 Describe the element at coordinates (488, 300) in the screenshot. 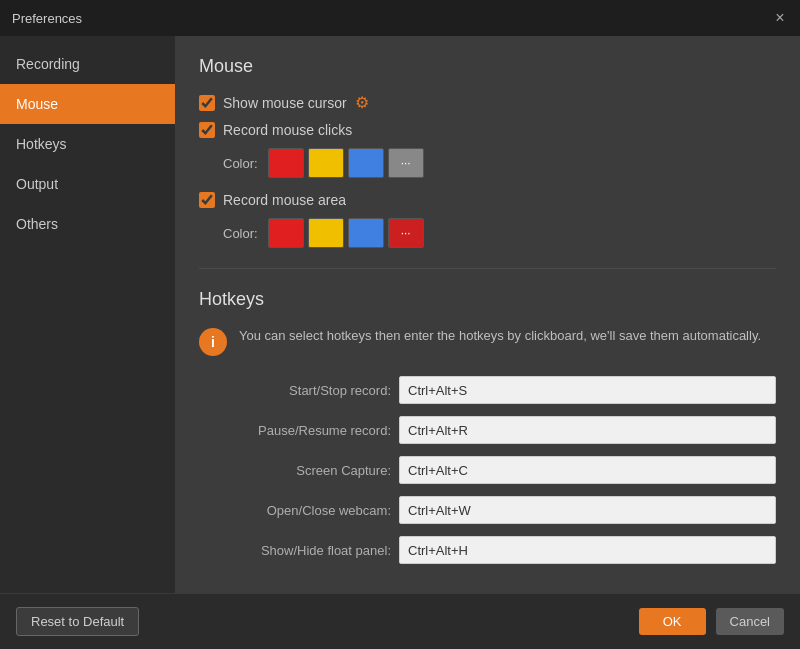

I see `hotkeys-section-title: Hotkeys` at that location.